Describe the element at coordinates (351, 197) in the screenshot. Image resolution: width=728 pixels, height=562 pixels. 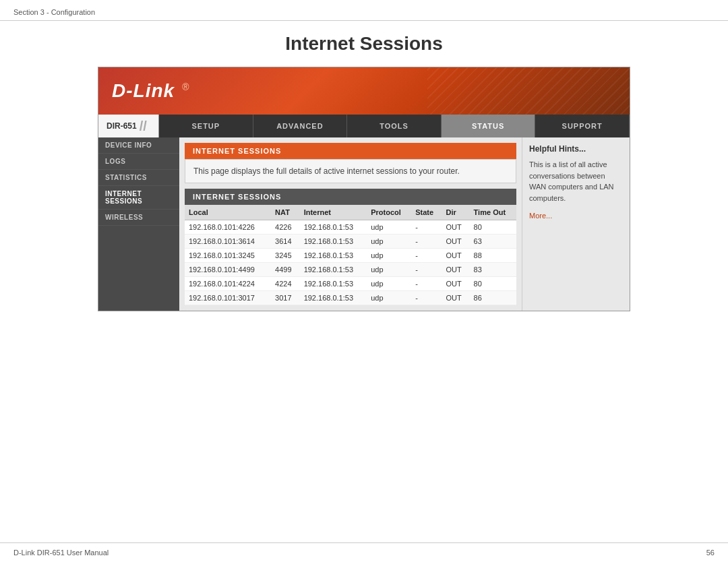
I see `table-header-bar: INTERNET SESSIONS` at that location.